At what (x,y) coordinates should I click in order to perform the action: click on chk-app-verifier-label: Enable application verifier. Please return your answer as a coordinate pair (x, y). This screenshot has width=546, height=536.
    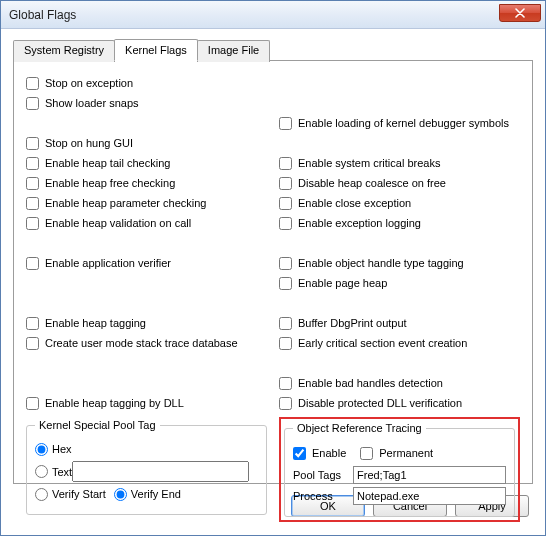
    Looking at the image, I should click on (108, 263).